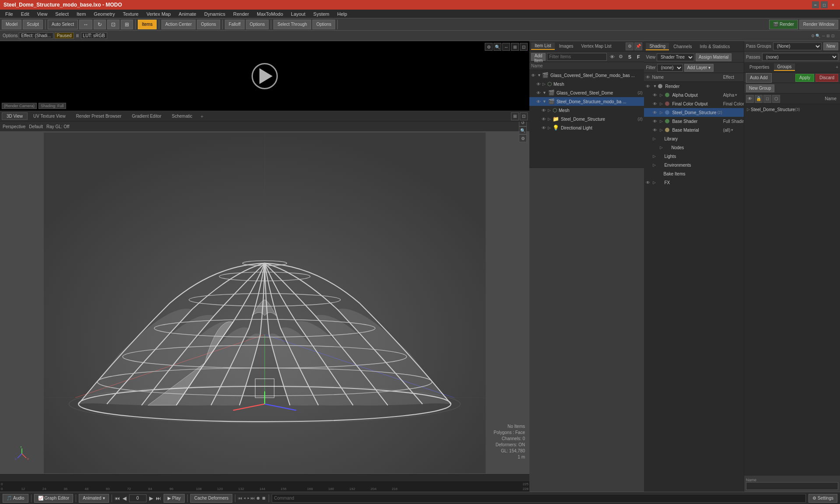  What do you see at coordinates (113, 24) in the screenshot?
I see `scale-button: ⊡` at bounding box center [113, 24].